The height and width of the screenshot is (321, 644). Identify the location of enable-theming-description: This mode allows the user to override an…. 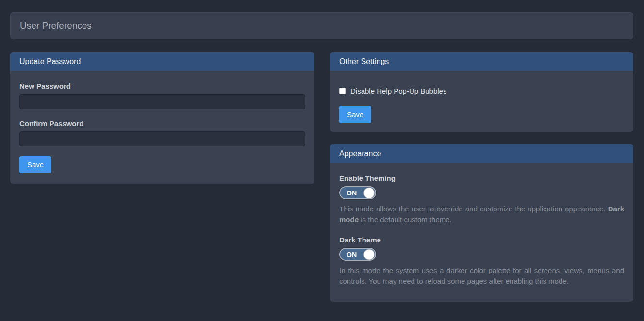
(481, 214).